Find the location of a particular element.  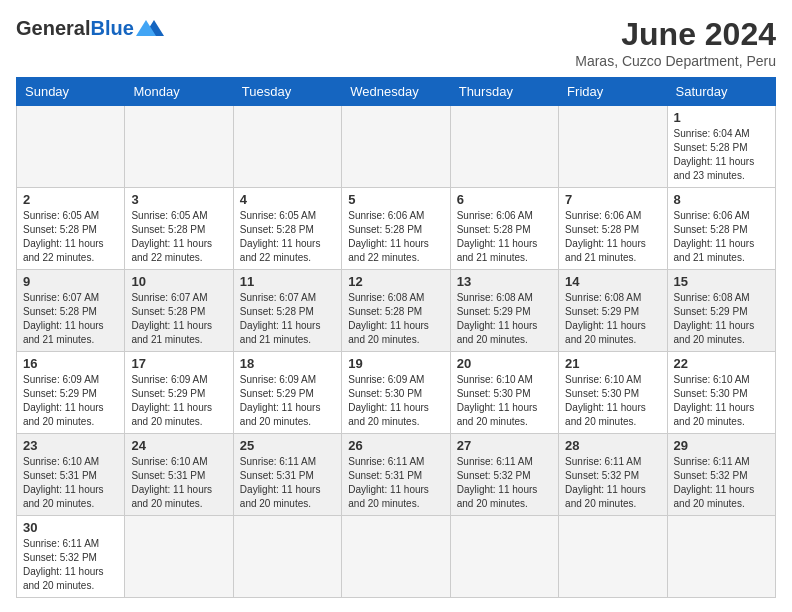

calendar-day: 28Sunrise: 6:11 AM Sunset: 5:32 PM Dayli… is located at coordinates (613, 475).